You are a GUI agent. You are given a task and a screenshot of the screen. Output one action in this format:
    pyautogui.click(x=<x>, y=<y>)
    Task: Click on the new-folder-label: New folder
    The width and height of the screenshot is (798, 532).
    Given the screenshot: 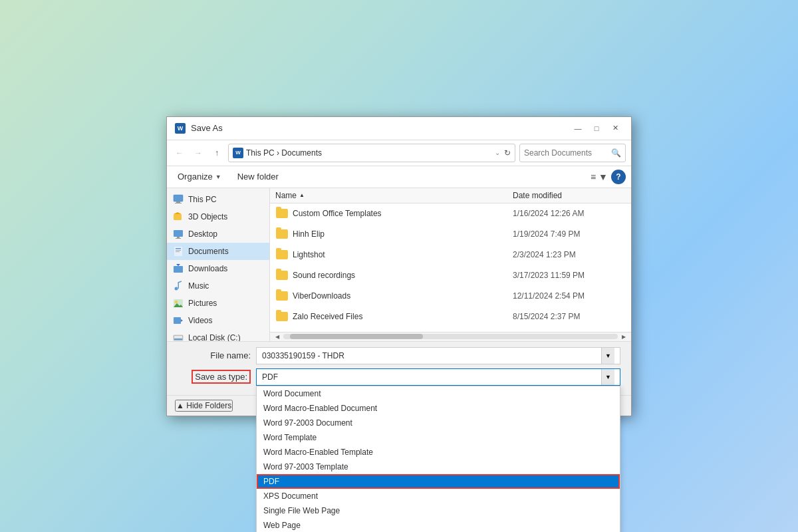 What is the action you would take?
    pyautogui.click(x=258, y=177)
    